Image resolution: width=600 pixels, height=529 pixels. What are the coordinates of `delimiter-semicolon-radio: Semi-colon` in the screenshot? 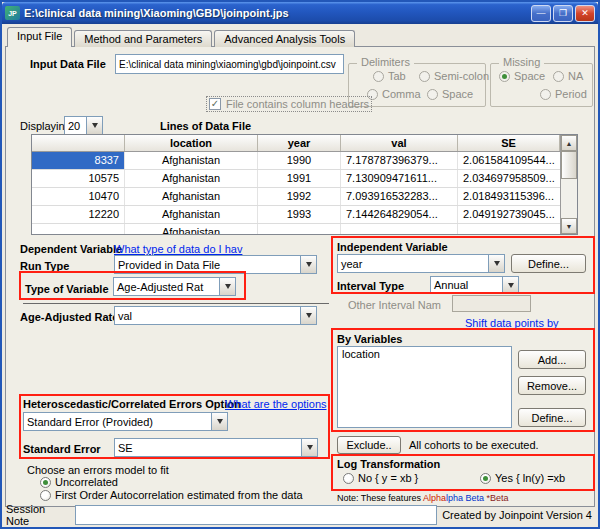 It's located at (454, 76).